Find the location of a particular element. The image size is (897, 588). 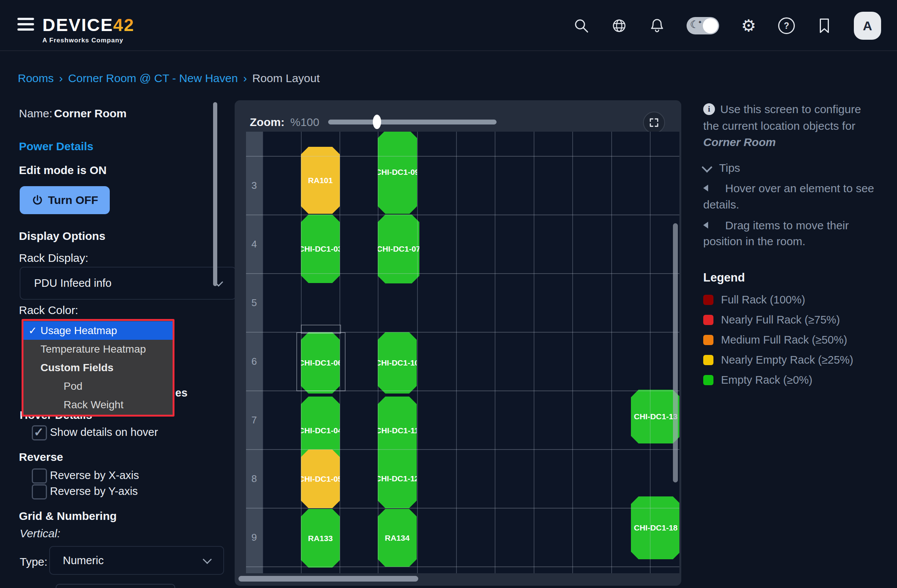

rack-label: RA133 is located at coordinates (320, 538).